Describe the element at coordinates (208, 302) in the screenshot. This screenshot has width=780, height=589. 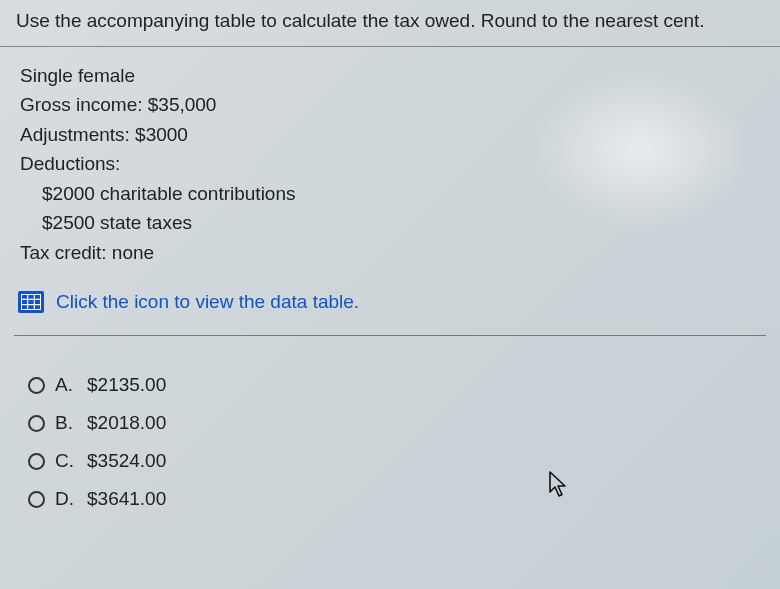
I see `view-data-table-link: Click the icon to view the data table.` at that location.